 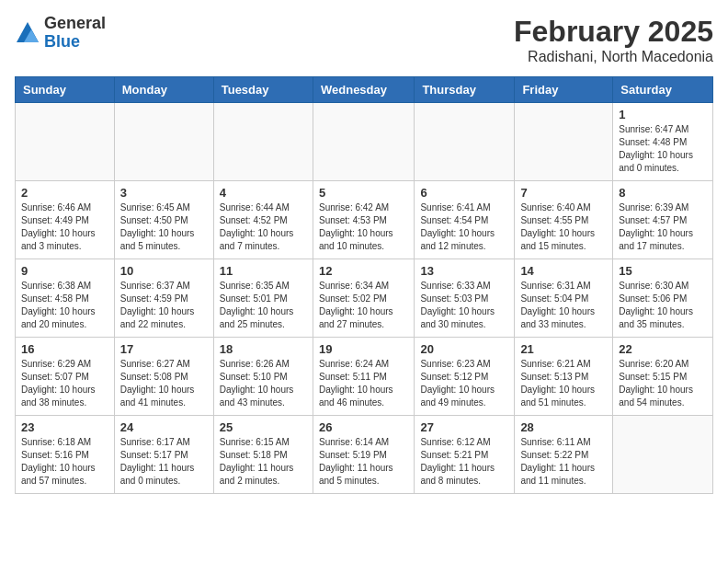 What do you see at coordinates (464, 270) in the screenshot?
I see `day-number: 13` at bounding box center [464, 270].